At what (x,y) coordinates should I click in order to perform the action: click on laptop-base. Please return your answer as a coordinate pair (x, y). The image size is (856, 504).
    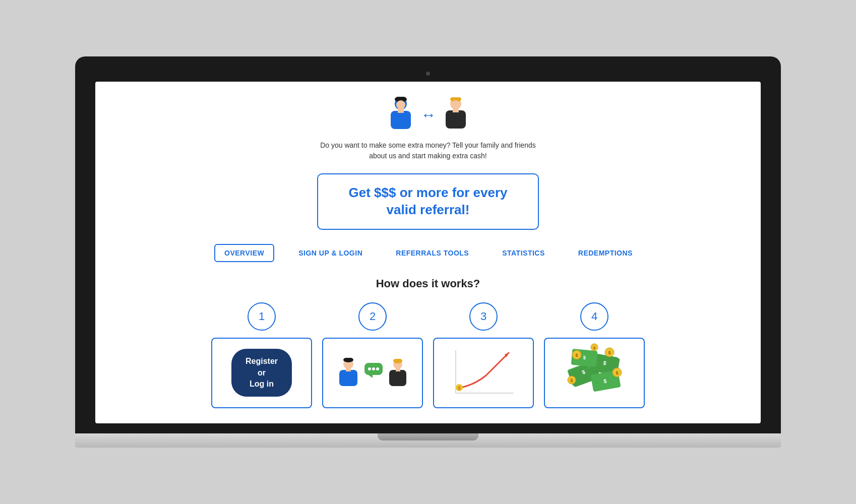
    Looking at the image, I should click on (428, 440).